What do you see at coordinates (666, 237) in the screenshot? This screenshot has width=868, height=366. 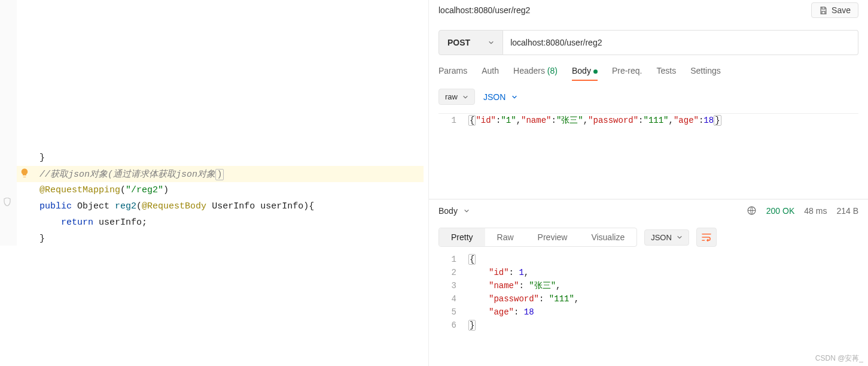 I see `response-lang-select: JSON` at bounding box center [666, 237].